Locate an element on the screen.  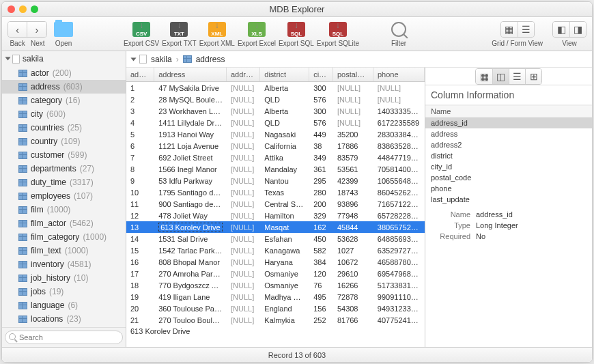
breadcrumb-db: sakila is located at coordinates (161, 59).